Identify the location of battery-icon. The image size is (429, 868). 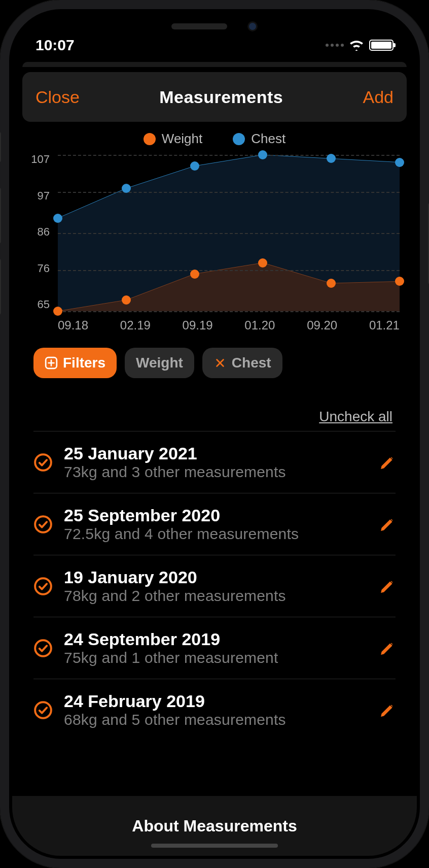
(381, 45).